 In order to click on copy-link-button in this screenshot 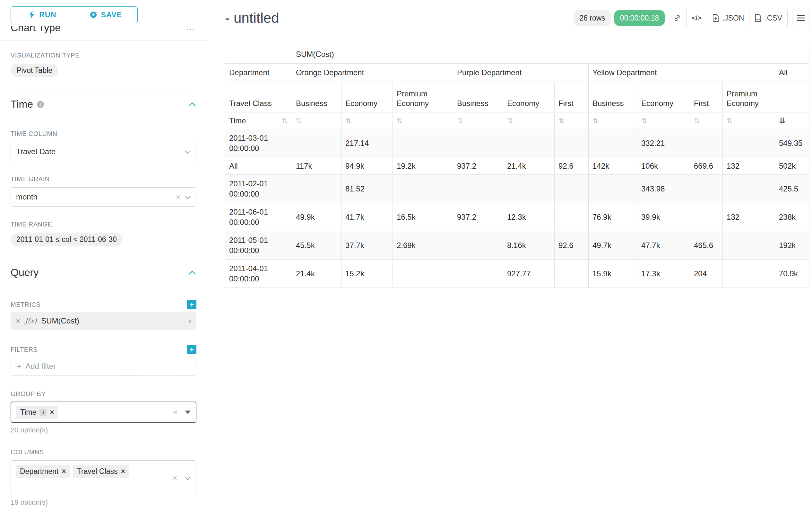, I will do `click(677, 18)`.